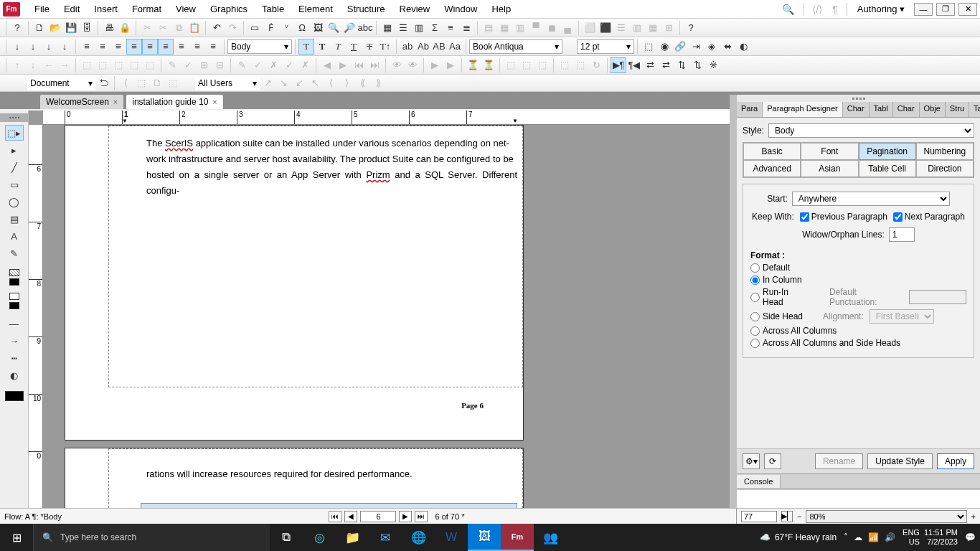 The width and height of the screenshot is (980, 551). Describe the element at coordinates (305, 65) in the screenshot. I see `reject-all-icon: ✗` at that location.